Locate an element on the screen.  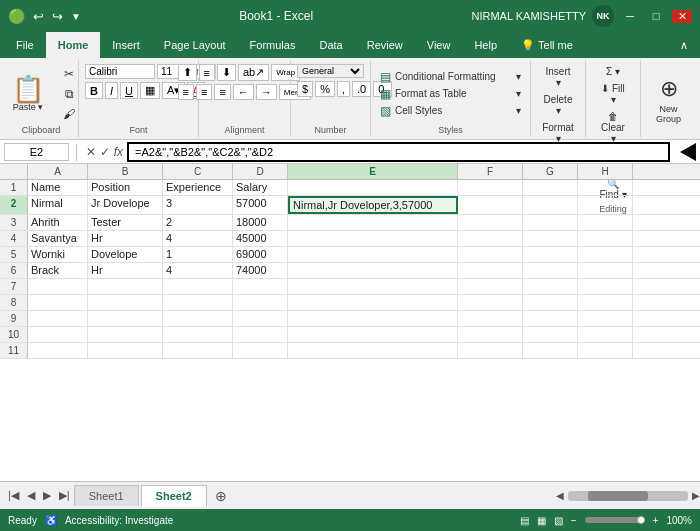
tab-data: Data is located at coordinates (330, 45).